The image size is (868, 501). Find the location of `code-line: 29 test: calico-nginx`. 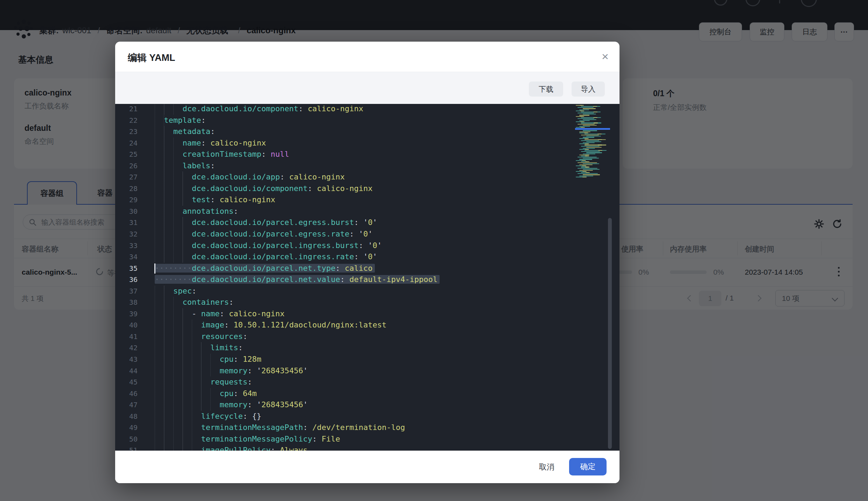

code-line: 29 test: calico-nginx is located at coordinates (368, 200).